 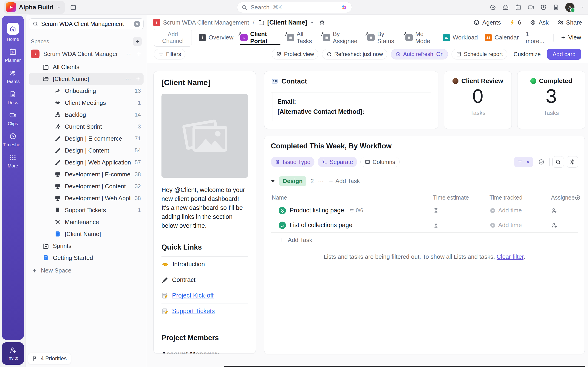 I want to click on tab-client-portal: Client Portal, so click(x=260, y=38).